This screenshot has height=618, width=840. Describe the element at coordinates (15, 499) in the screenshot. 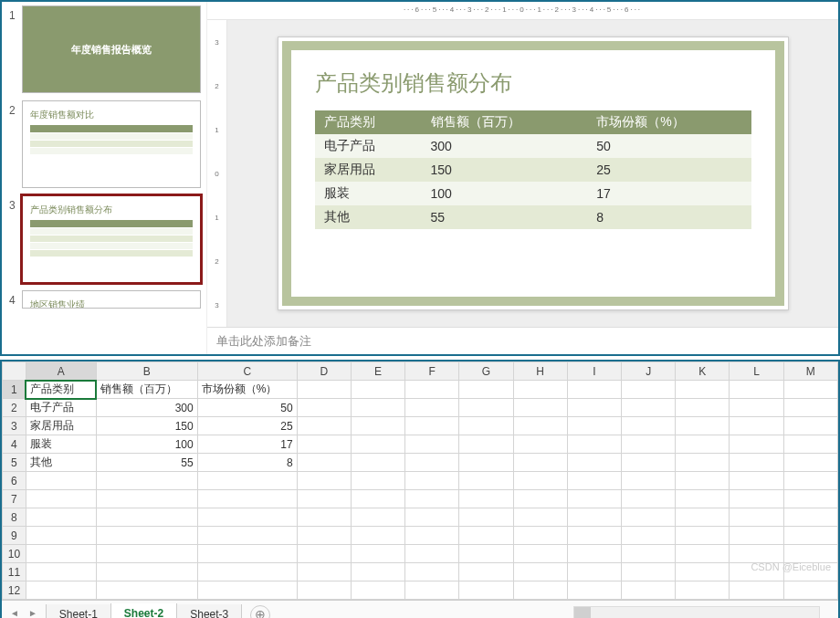

I see `row-header: 7` at that location.